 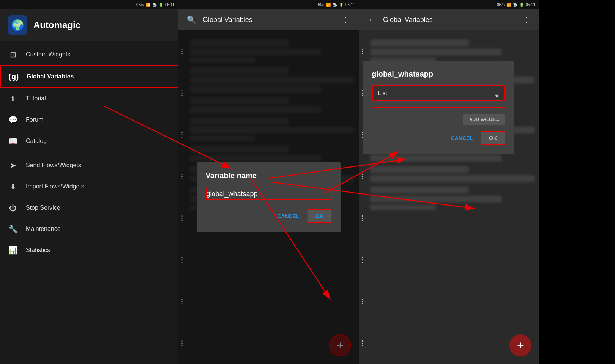 What do you see at coordinates (269, 194) in the screenshot?
I see `variable-name-input` at bounding box center [269, 194].